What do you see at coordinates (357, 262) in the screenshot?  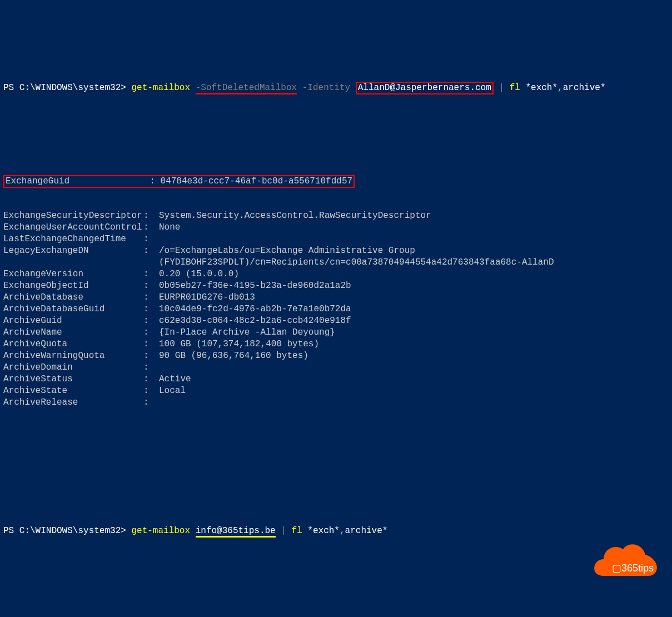 I see `kv-val: (FYDIBOHF23SPDLT)/cn=Recipients/cn=c00a7…` at bounding box center [357, 262].